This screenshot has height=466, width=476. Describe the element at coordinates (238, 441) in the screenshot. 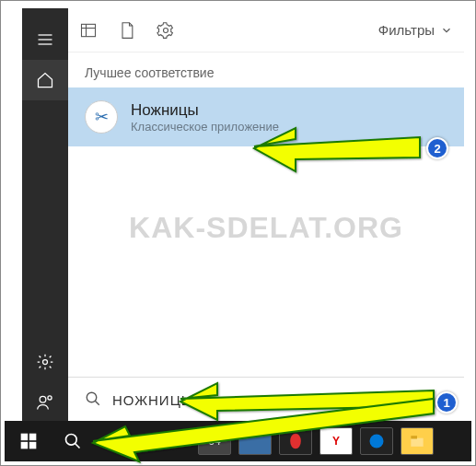

I see `windows-taskbar: 64 Y` at that location.